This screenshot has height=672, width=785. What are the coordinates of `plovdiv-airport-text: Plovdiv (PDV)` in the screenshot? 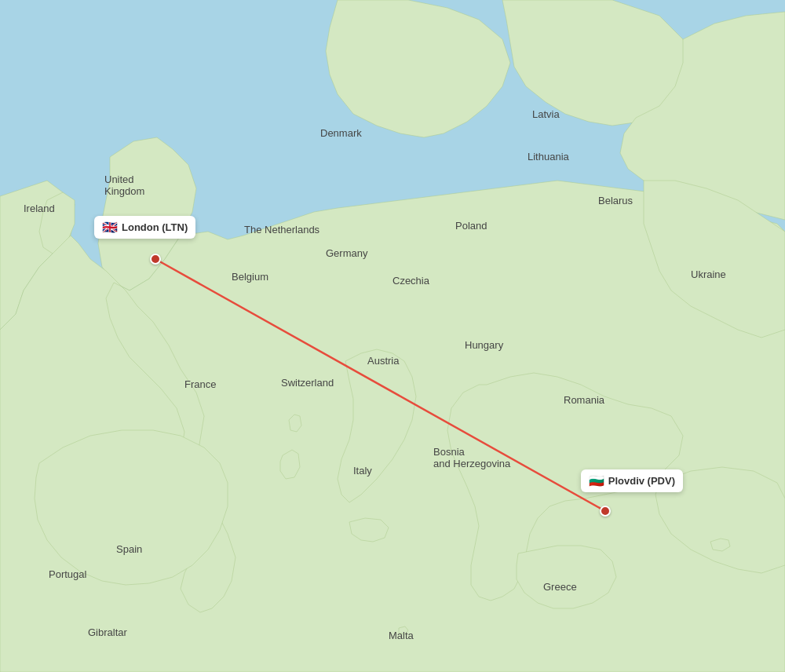 It's located at (642, 480).